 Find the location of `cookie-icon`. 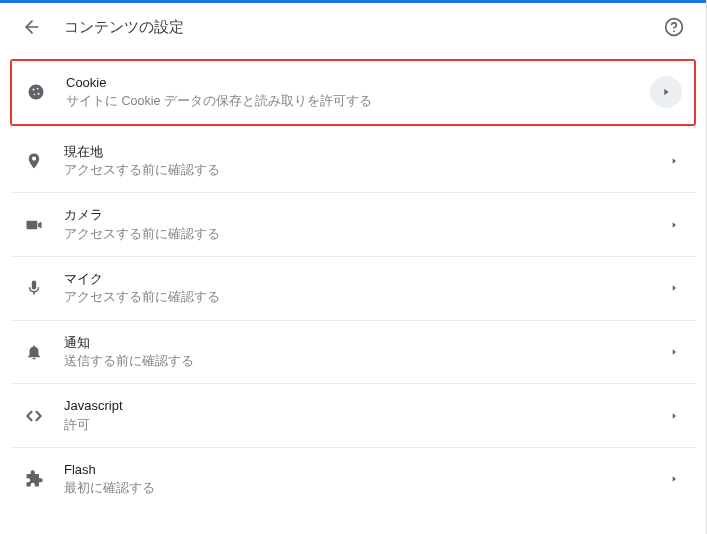

cookie-icon is located at coordinates (36, 92).